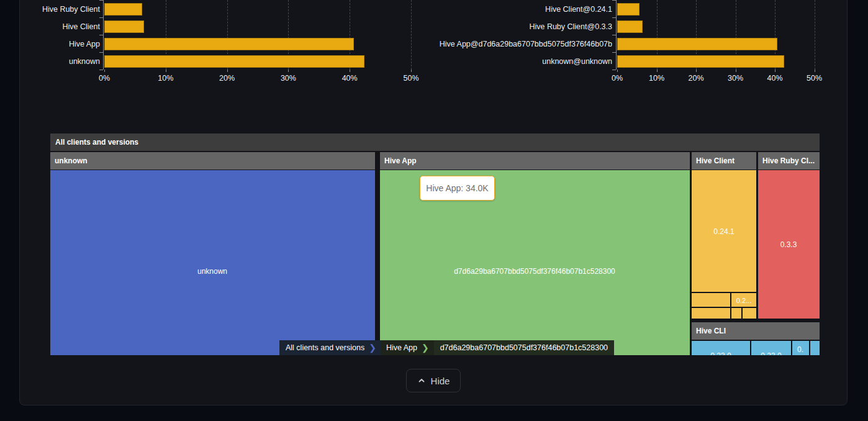  What do you see at coordinates (657, 78) in the screenshot?
I see `x-tick-label: 10%` at bounding box center [657, 78].